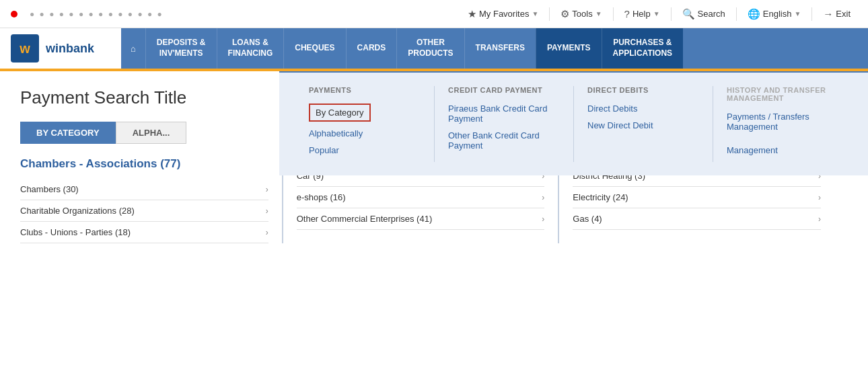 The height and width of the screenshot is (369, 868). What do you see at coordinates (70, 48) in the screenshot?
I see `logo-text: winbank` at bounding box center [70, 48].